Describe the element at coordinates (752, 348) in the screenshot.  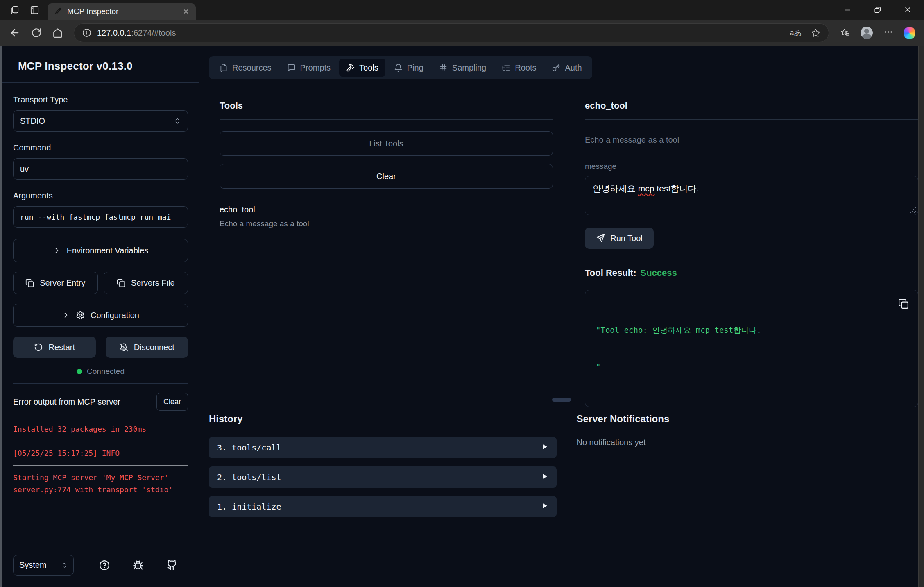
I see `tool-result-text: "Tool echo: 안녕하세요 mcp test합니다. "` at that location.